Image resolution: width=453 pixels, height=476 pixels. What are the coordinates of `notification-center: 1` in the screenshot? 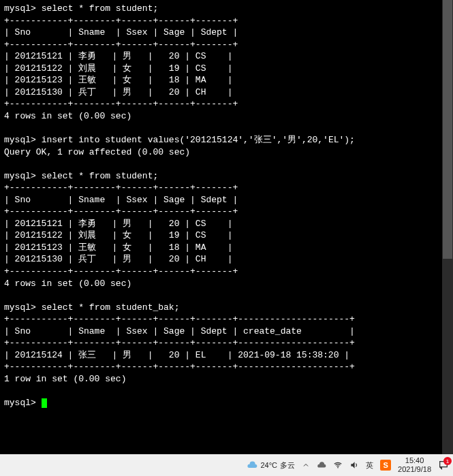 It's located at (443, 465).